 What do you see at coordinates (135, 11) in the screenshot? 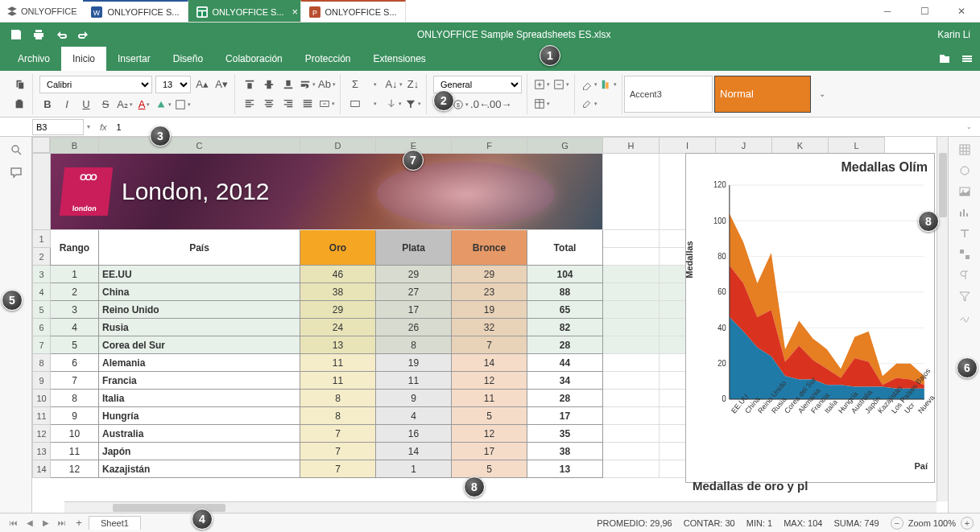
I see `doc-tab-word: W ONLYOFFICE S...` at bounding box center [135, 11].